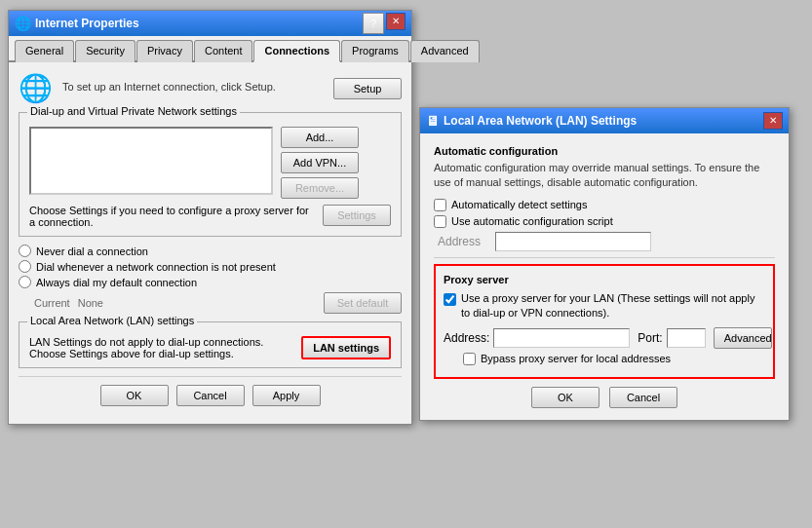 Image resolution: width=812 pixels, height=528 pixels. What do you see at coordinates (193, 87) in the screenshot?
I see `setup-text: To set up an Internet connection, click …` at bounding box center [193, 87].